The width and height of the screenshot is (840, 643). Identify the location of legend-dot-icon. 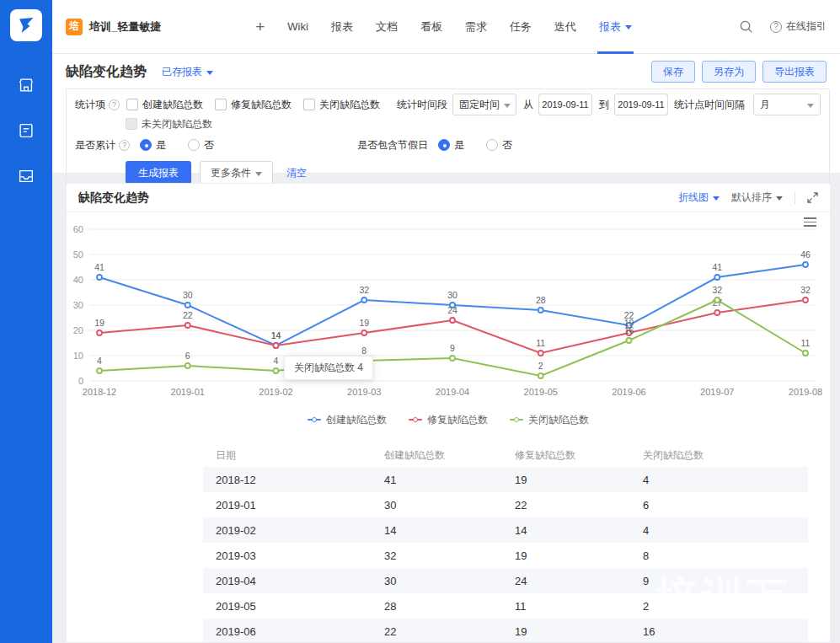
(415, 420).